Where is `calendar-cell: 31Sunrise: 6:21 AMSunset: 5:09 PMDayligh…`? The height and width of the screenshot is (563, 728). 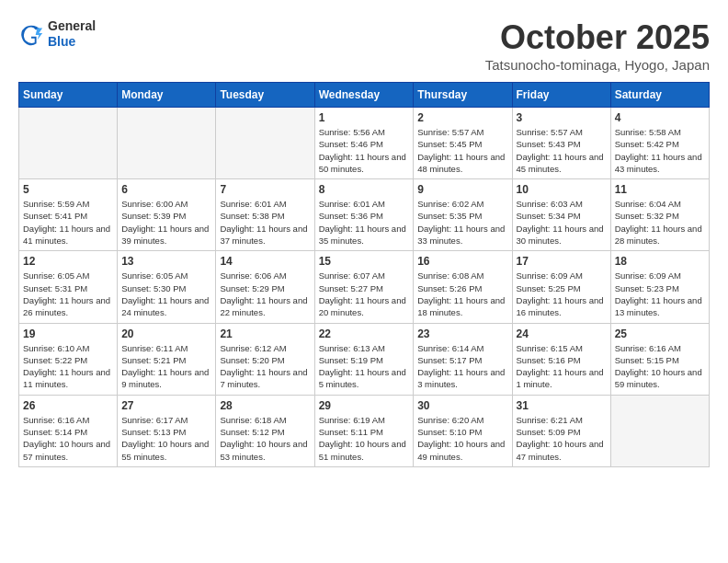 calendar-cell: 31Sunrise: 6:21 AMSunset: 5:09 PMDayligh… is located at coordinates (561, 431).